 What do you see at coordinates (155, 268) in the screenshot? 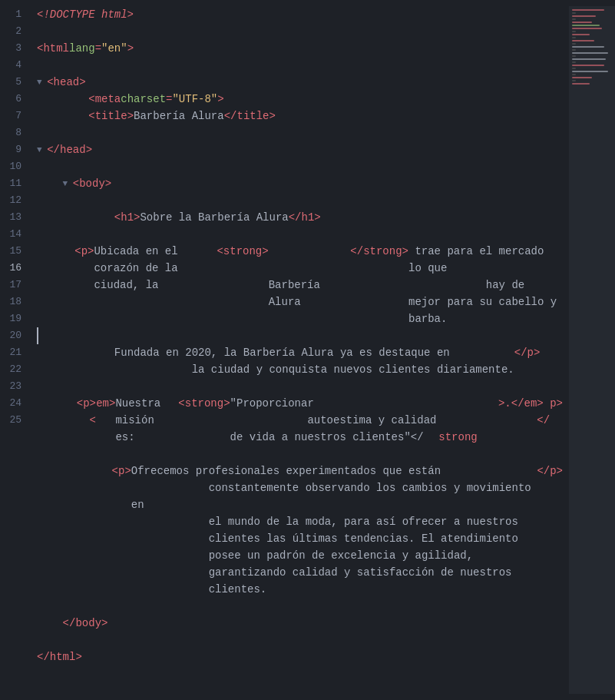
I see `p1-text-before: Ubicada en el corazón de la ciudad, la` at bounding box center [155, 268].